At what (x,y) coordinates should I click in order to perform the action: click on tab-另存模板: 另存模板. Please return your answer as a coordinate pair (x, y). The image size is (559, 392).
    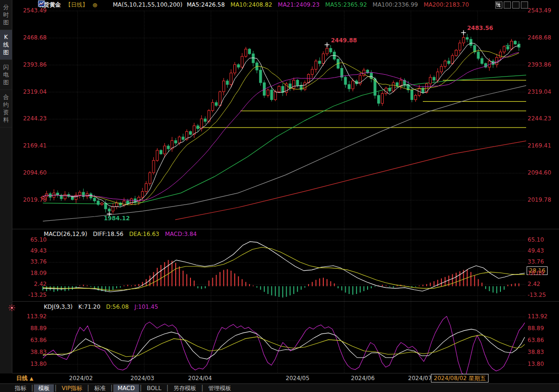
    Looking at the image, I should click on (185, 388).